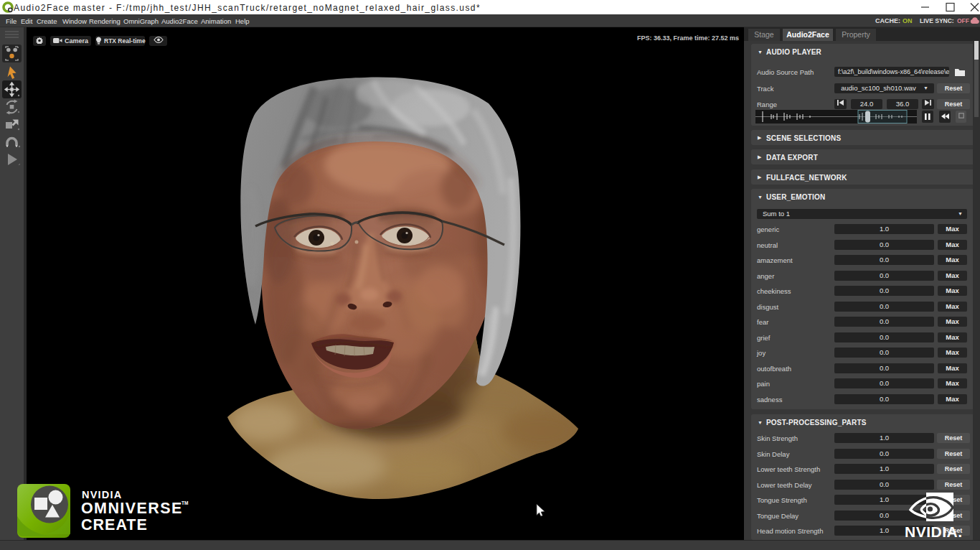 This screenshot has height=550, width=980. Describe the element at coordinates (185, 503) in the screenshot. I see `svg-text: TM` at that location.